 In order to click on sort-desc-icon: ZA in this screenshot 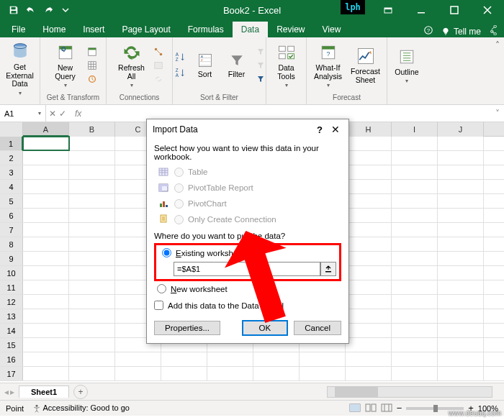, I will do `click(180, 73)`.